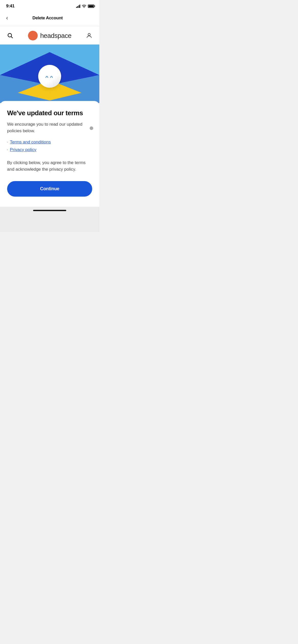 The width and height of the screenshot is (298, 644). What do you see at coordinates (50, 76) in the screenshot?
I see `hero-character` at bounding box center [50, 76].